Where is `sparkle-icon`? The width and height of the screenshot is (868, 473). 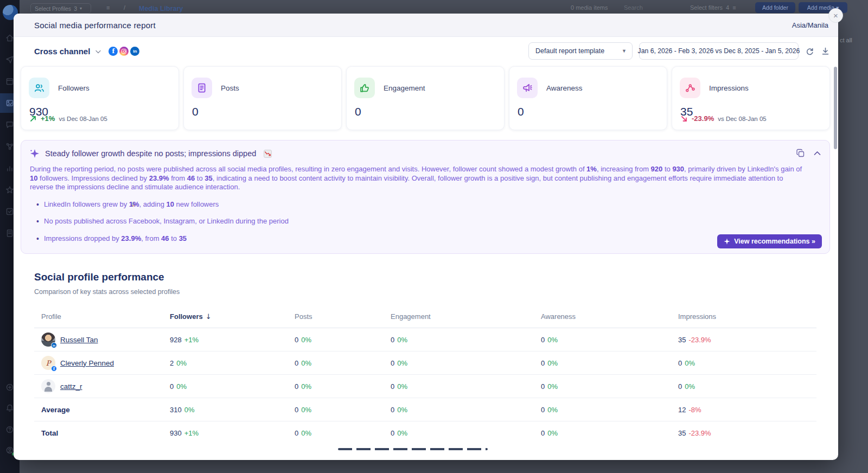
sparkle-icon is located at coordinates (727, 241).